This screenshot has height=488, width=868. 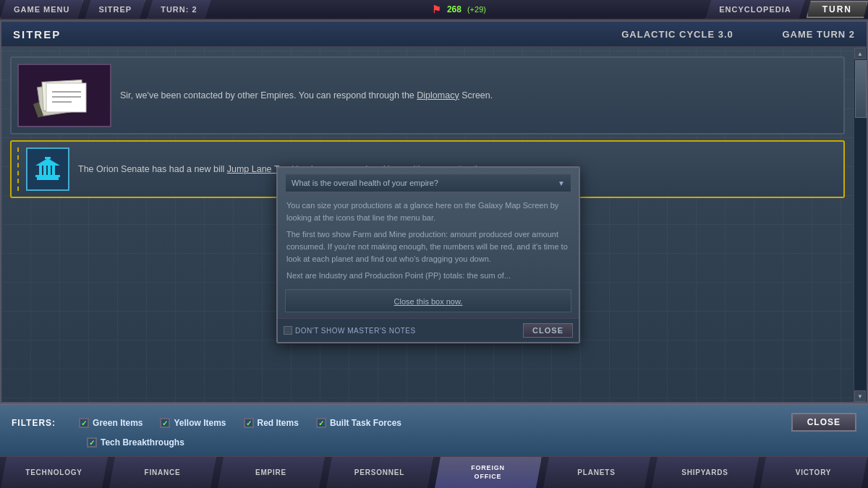 I want to click on nav-planets: PLANETS, so click(x=597, y=473).